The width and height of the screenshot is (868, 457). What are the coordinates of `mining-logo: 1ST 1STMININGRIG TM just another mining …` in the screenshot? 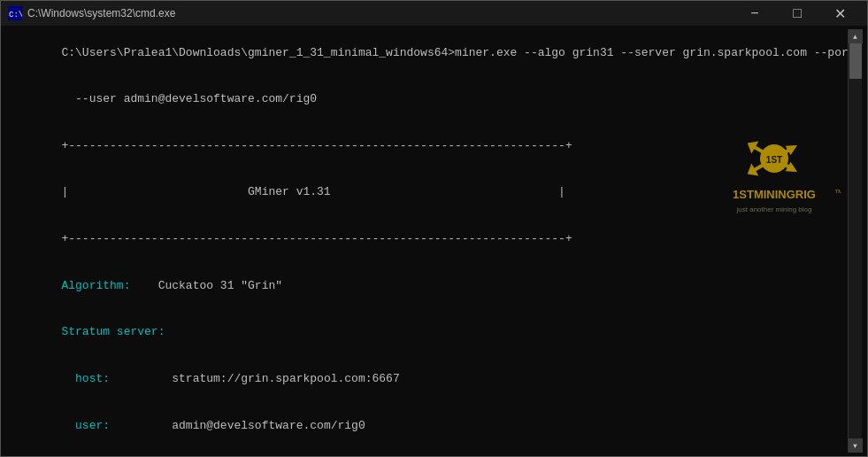 It's located at (774, 174).